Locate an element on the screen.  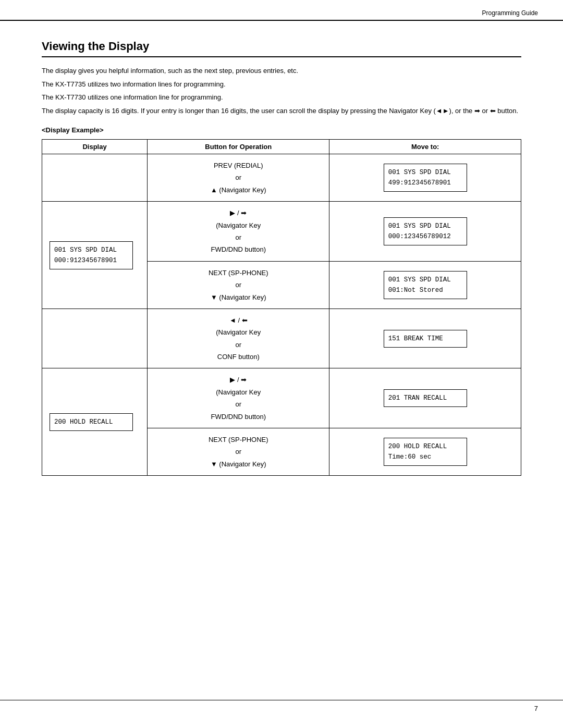
section-title: Viewing the Display is located at coordinates (282, 48).